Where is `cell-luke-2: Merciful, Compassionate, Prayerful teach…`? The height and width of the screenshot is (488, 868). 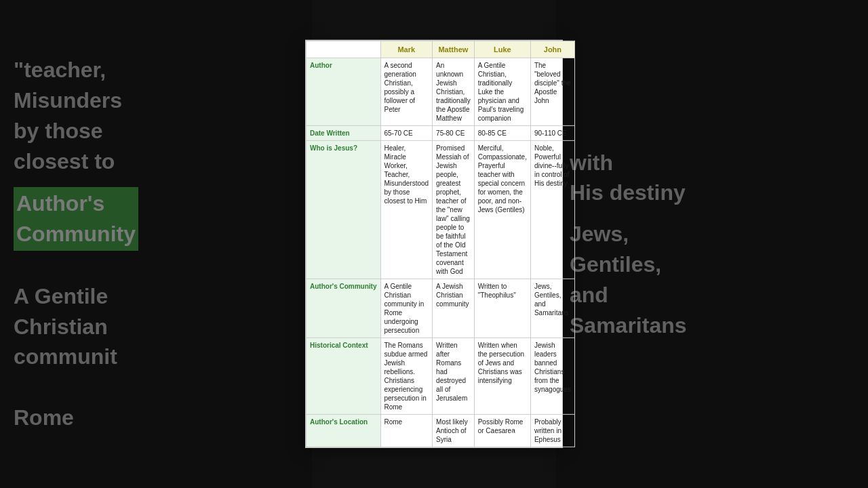 cell-luke-2: Merciful, Compassionate, Prayerful teach… is located at coordinates (502, 210).